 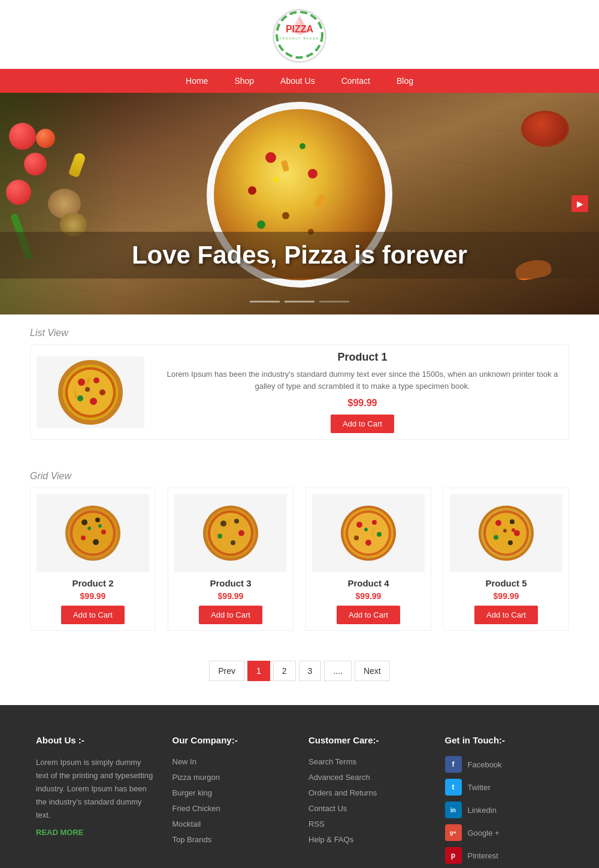 What do you see at coordinates (362, 424) in the screenshot?
I see `list-product-1-add-to-cart: Add to Cart` at bounding box center [362, 424].